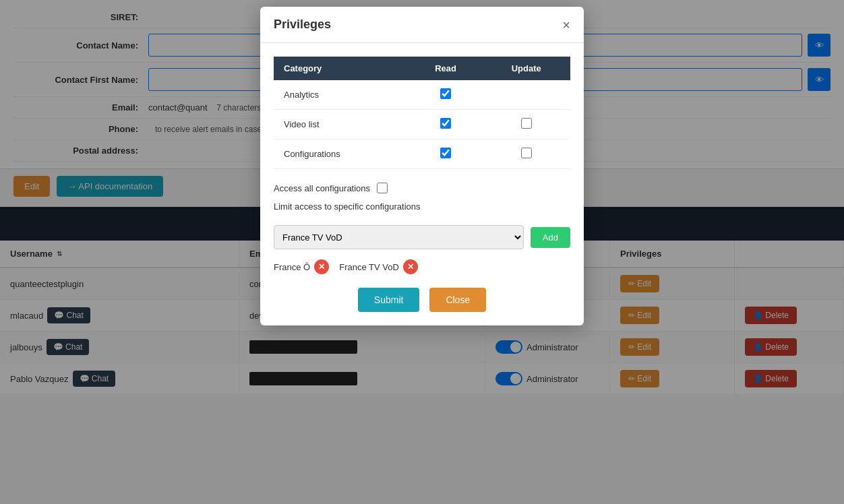  I want to click on read-analytics, so click(446, 95).